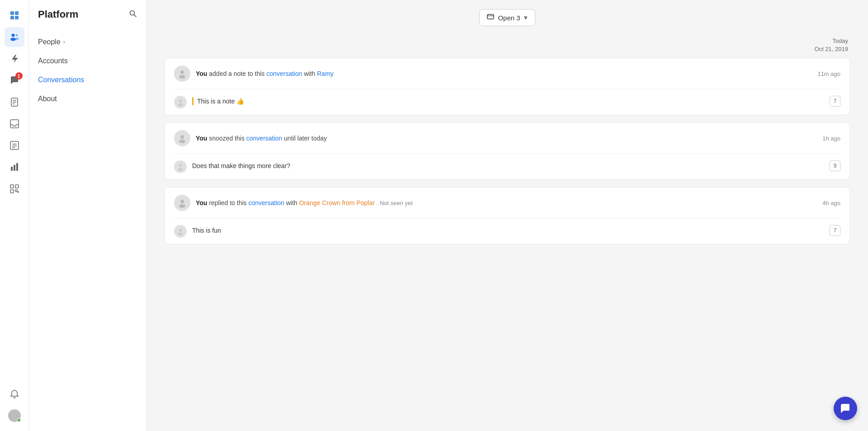  I want to click on message-badge-1: 7, so click(835, 101).